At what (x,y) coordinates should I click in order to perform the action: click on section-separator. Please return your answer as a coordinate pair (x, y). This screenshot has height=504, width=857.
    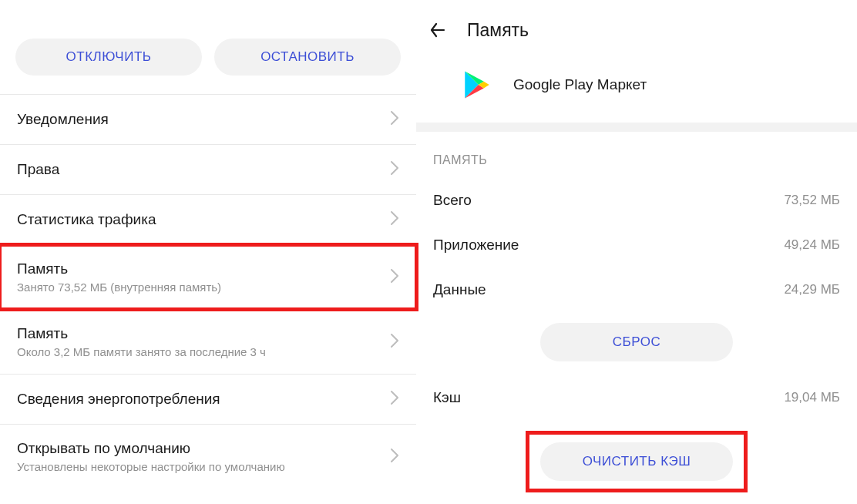
    Looking at the image, I should click on (637, 127).